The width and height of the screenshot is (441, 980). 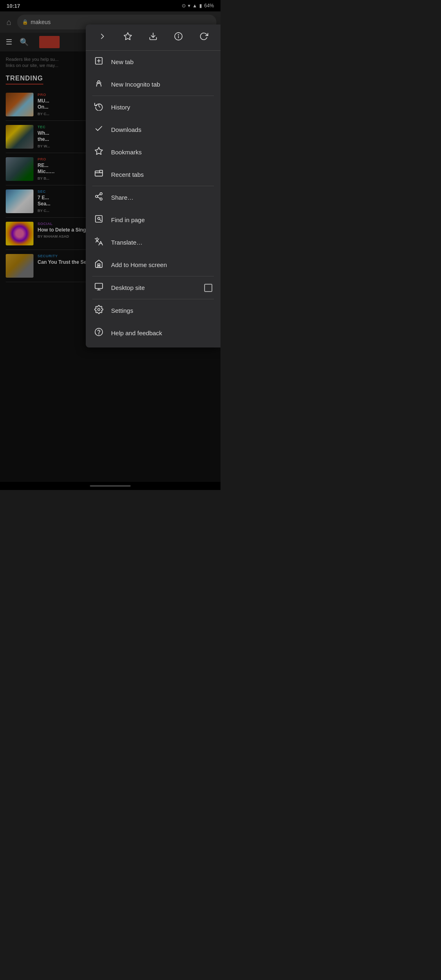 What do you see at coordinates (208, 288) in the screenshot?
I see `desktop-site-checkbox` at bounding box center [208, 288].